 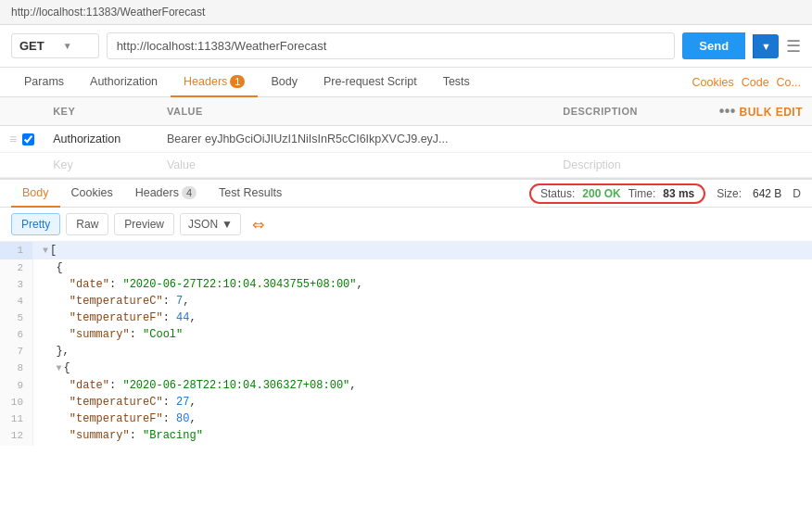 I want to click on method-label: GET, so click(x=32, y=46).